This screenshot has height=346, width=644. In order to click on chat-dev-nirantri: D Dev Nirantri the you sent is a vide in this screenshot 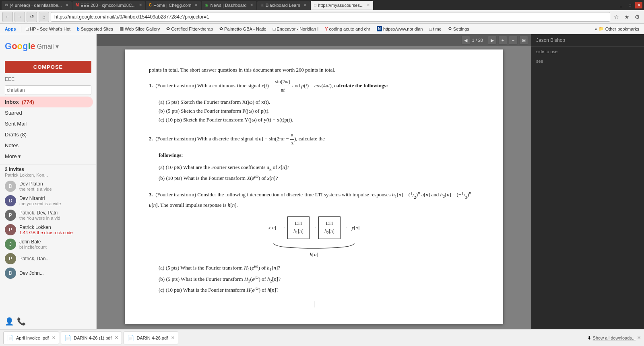, I will do `click(48, 201)`.